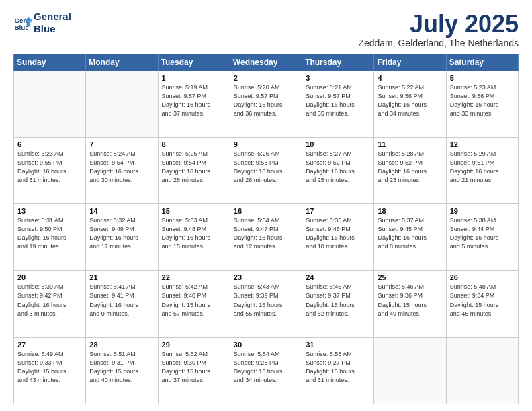 Image resolution: width=532 pixels, height=411 pixels. I want to click on day-info: Sunrise: 5:23 AM Sunset: 9:56 PM Dayligh…, so click(482, 101).